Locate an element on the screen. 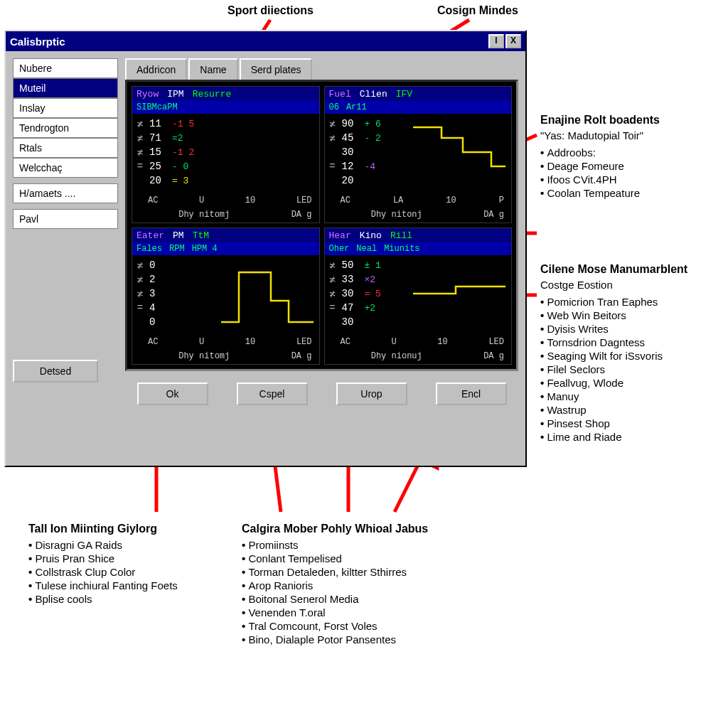 The height and width of the screenshot is (728, 728). anno-item: Lime and Riade is located at coordinates (633, 437).